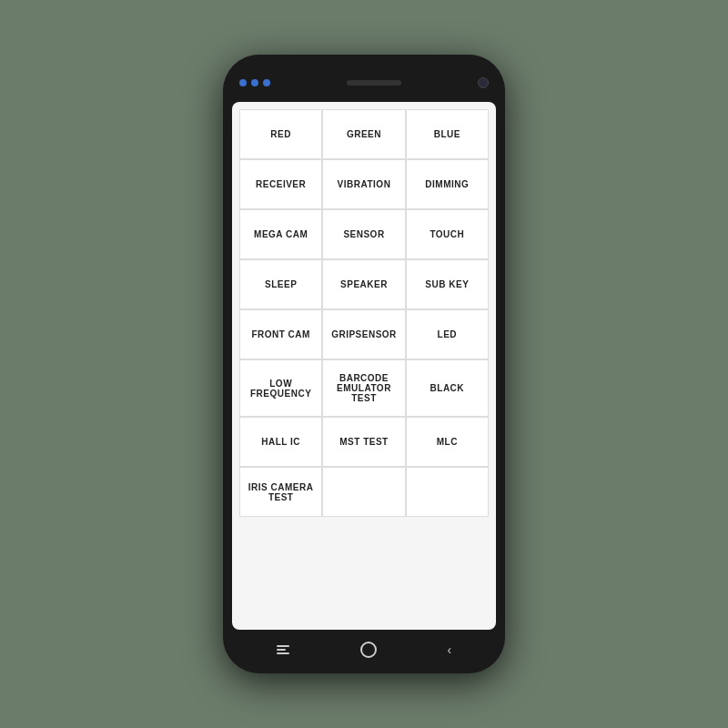 The image size is (728, 728). Describe the element at coordinates (364, 650) in the screenshot. I see `phone-bottom-nav: ‹` at that location.